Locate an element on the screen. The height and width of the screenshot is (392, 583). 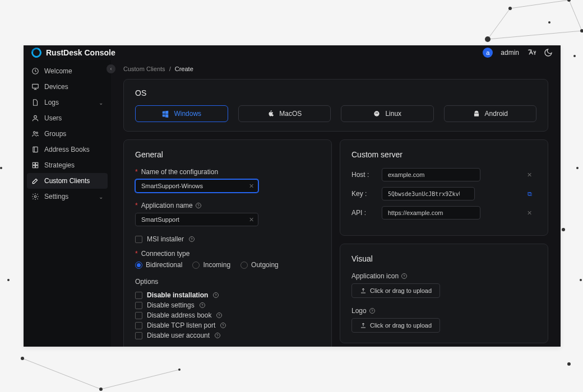
opt-disable-user-checkbox is located at coordinates (139, 336).